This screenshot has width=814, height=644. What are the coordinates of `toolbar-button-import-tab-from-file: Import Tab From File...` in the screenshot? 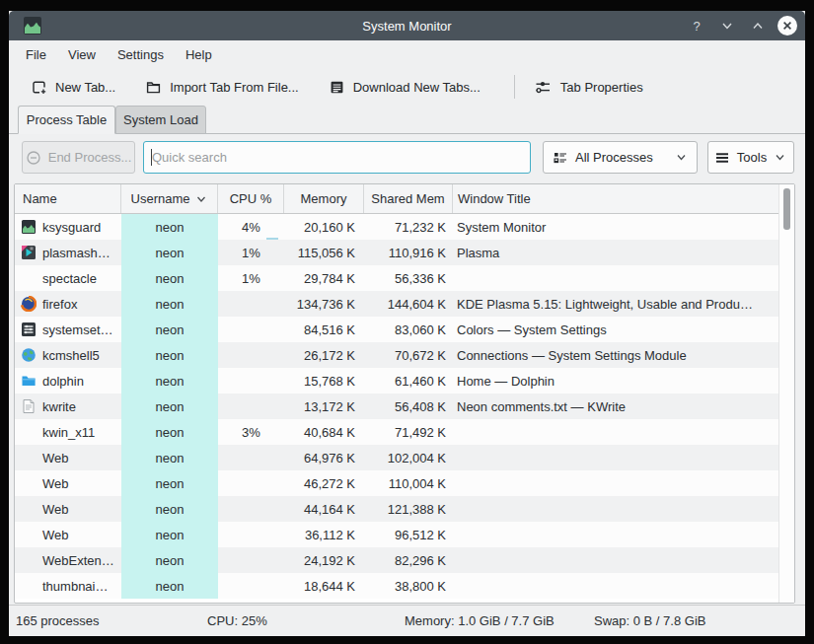 It's located at (222, 87).